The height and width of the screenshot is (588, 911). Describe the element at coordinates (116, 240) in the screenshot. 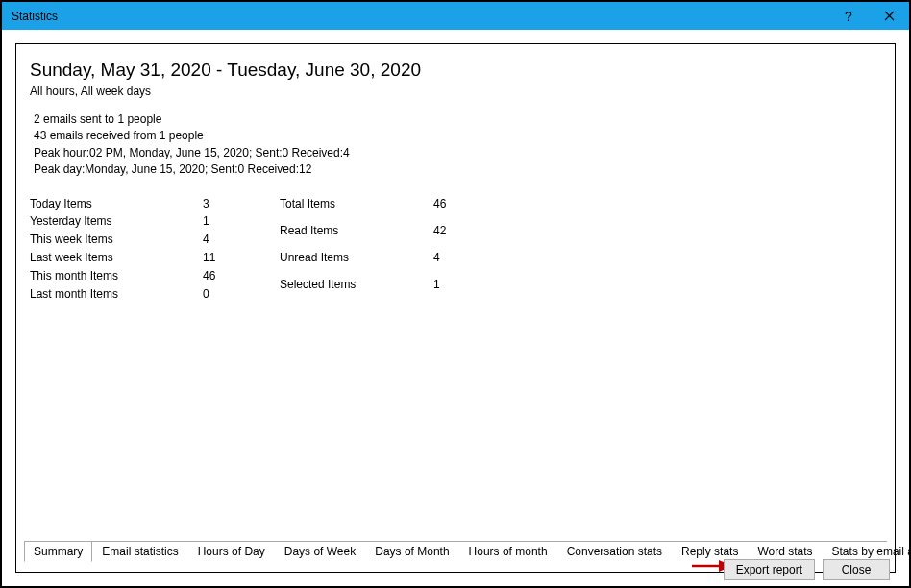

I see `stat-label: This week Items` at that location.